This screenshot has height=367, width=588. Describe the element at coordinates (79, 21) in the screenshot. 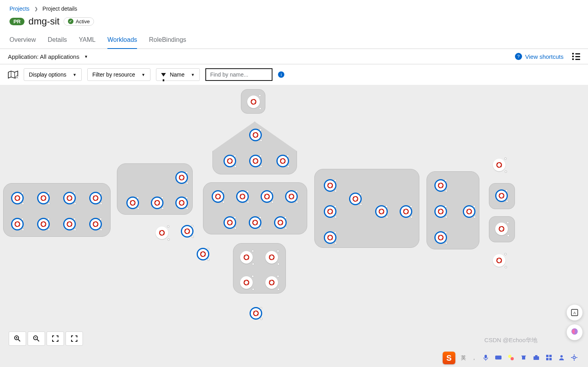

I see `status-badge: Active` at that location.